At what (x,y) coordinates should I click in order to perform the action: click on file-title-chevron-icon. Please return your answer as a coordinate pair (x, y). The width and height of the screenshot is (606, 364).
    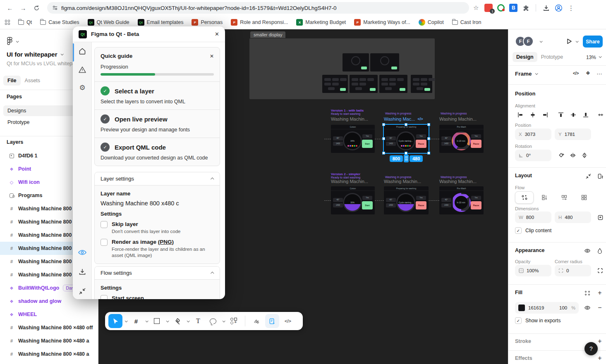
    Looking at the image, I should click on (62, 54).